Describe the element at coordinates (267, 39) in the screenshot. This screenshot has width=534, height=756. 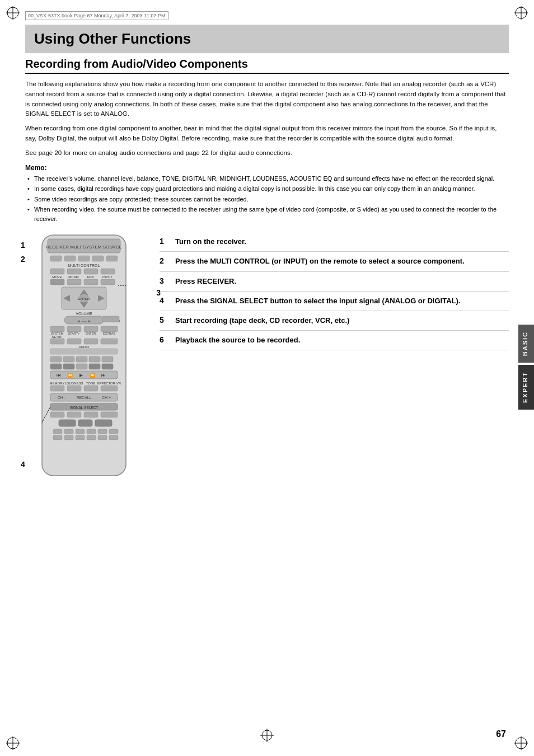
I see `chapter-title-box: Using Other Functions` at that location.